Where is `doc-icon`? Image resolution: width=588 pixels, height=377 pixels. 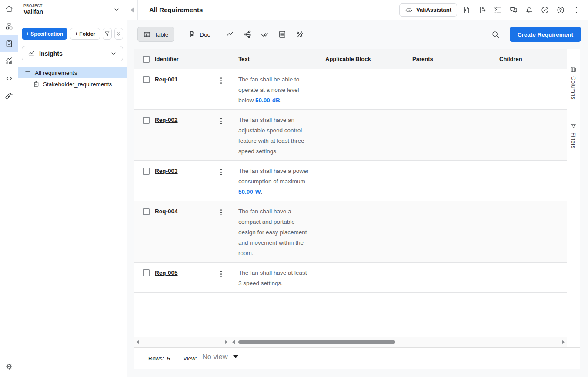 doc-icon is located at coordinates (192, 34).